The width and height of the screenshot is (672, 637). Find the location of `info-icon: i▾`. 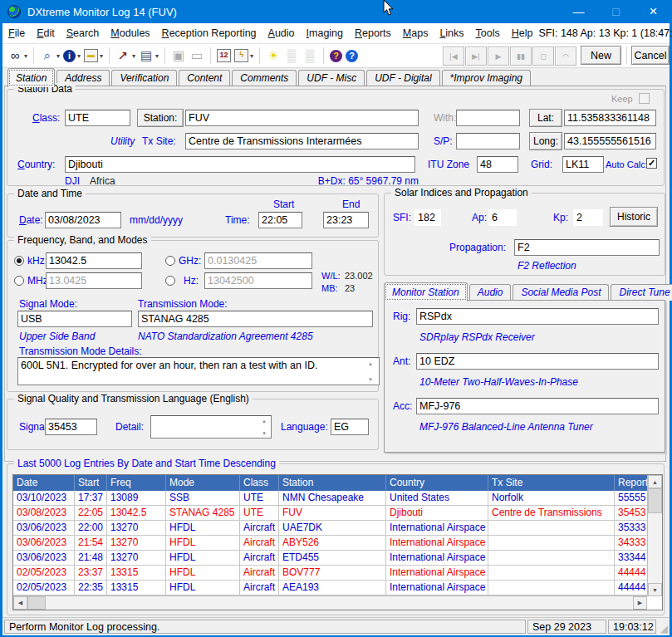

info-icon: i▾ is located at coordinates (71, 56).